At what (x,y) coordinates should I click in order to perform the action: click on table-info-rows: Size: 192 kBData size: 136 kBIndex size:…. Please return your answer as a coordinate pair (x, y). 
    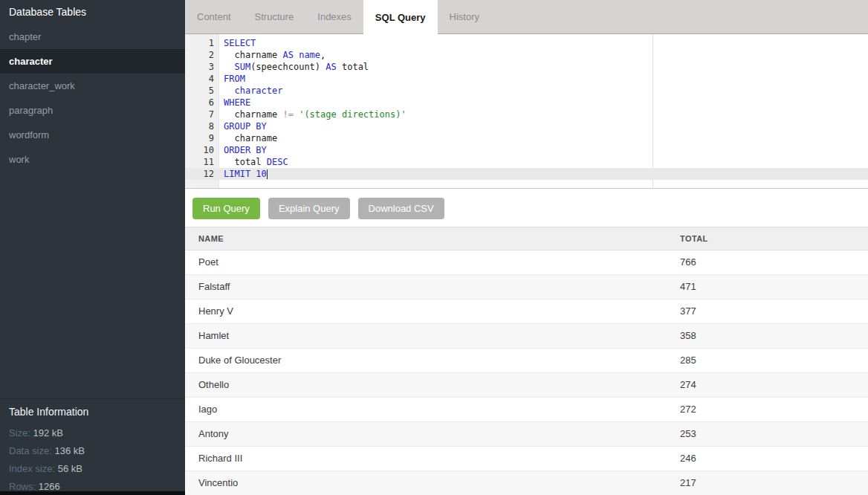
    Looking at the image, I should click on (92, 459).